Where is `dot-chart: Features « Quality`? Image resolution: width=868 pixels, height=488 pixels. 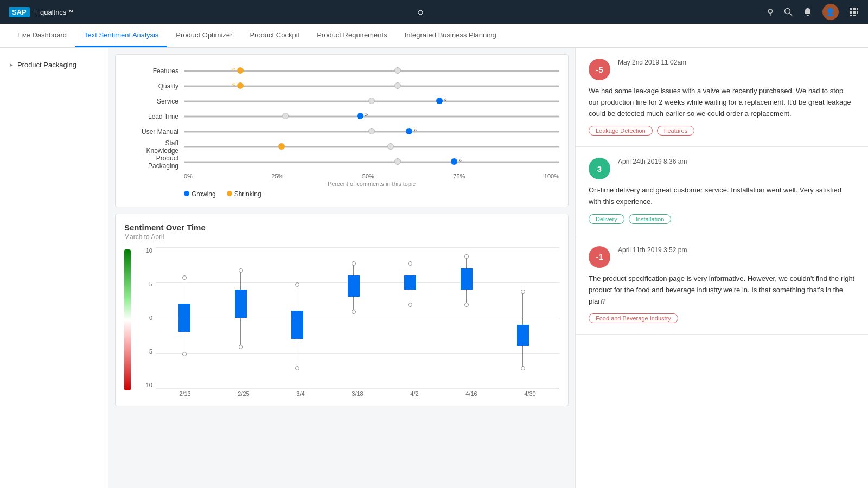 dot-chart: Features « Quality is located at coordinates (342, 131).